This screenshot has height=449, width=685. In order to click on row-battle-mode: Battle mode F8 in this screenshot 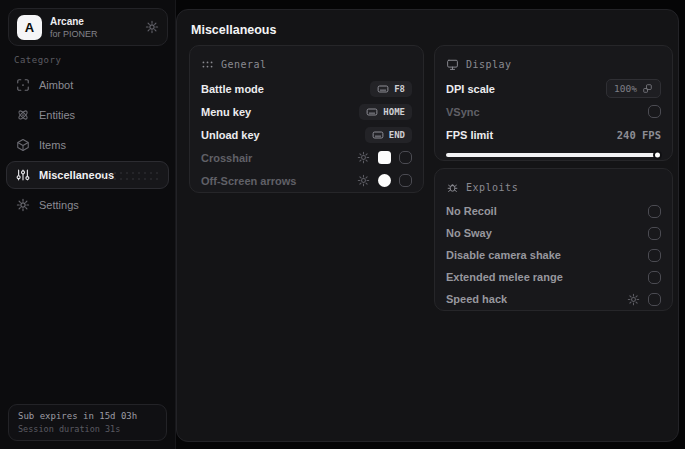, I will do `click(306, 88)`.